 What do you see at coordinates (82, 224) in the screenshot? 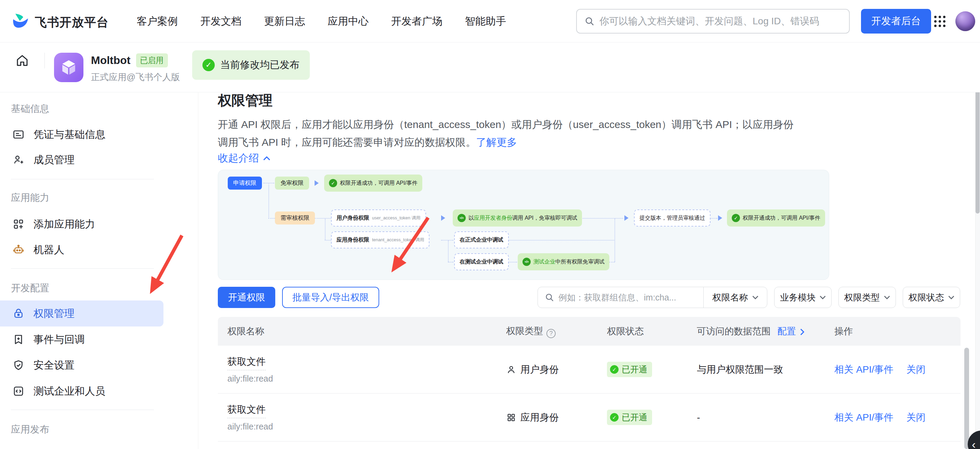
I see `sidebar-item-add-capability: 添加应用能力` at bounding box center [82, 224].